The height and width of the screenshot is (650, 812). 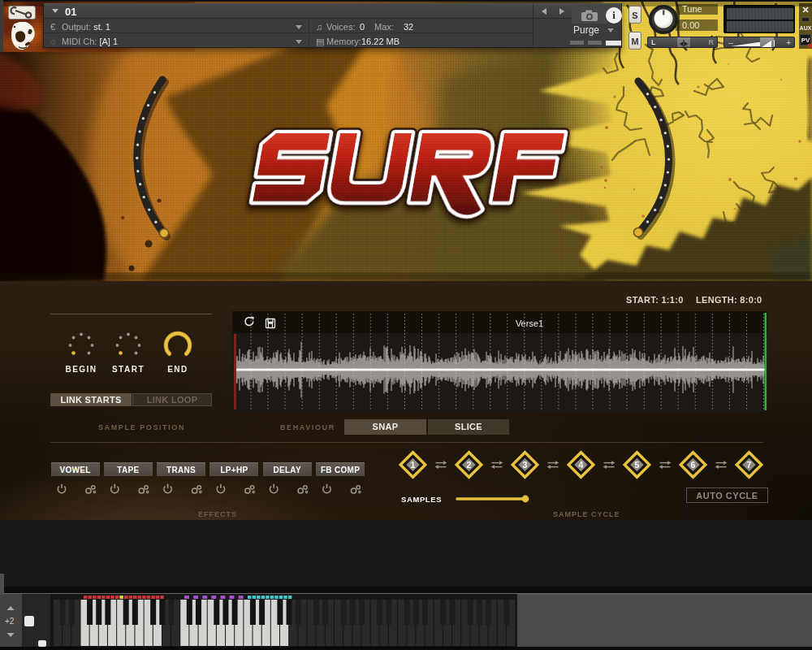 I want to click on svg-text: 6, so click(x=693, y=465).